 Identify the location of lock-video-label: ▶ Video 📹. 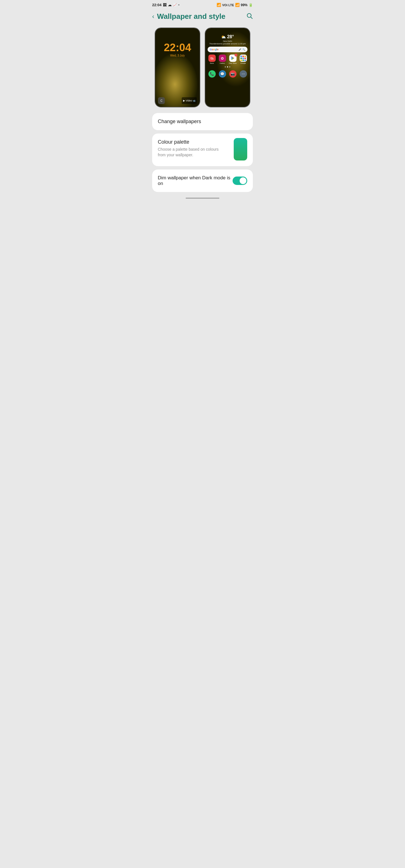
(190, 101).